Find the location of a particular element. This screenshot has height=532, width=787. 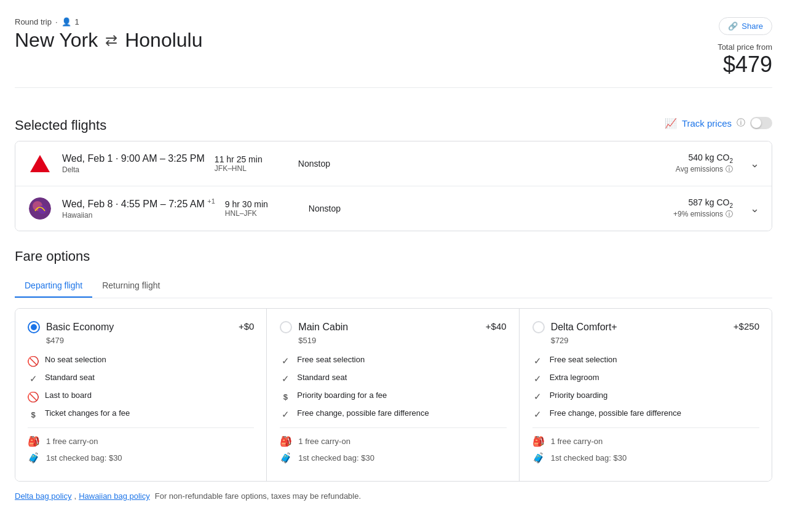

footer-links: Delta bag policy , Hawaiian bag policy F… is located at coordinates (394, 496).